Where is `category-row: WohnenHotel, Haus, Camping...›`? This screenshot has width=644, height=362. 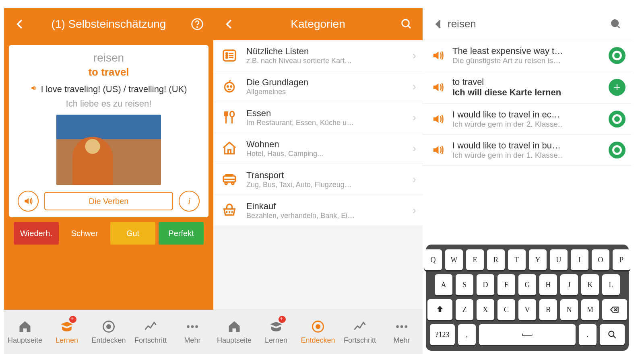 category-row: WohnenHotel, Haus, Camping...› is located at coordinates (318, 149).